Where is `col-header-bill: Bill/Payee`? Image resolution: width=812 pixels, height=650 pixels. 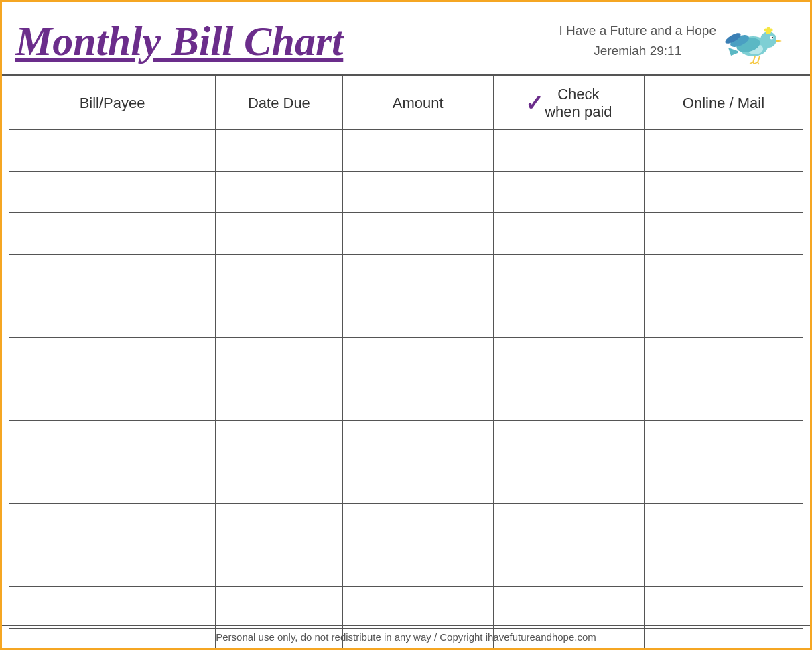
col-header-bill: Bill/Payee is located at coordinates (113, 103).